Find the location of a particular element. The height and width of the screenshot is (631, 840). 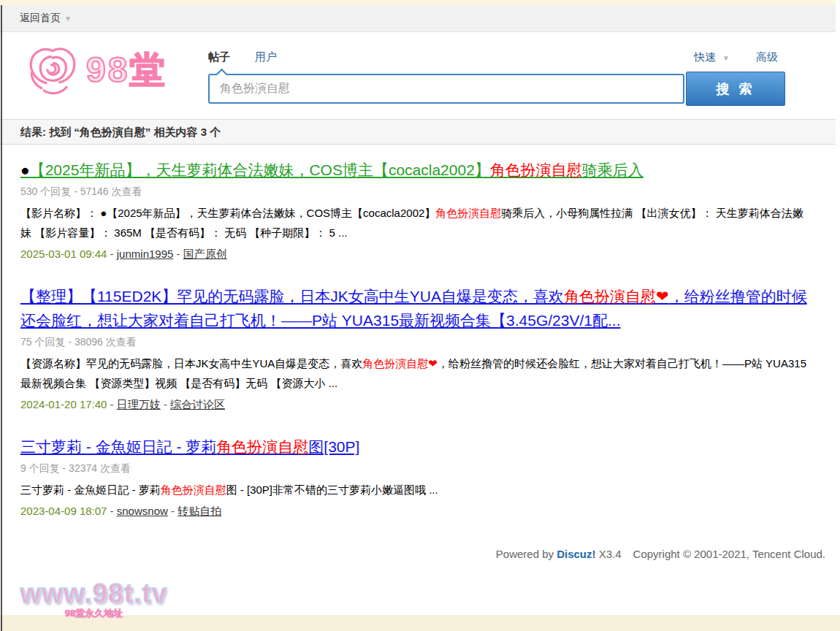

tab-posts: 帖子 is located at coordinates (219, 57).